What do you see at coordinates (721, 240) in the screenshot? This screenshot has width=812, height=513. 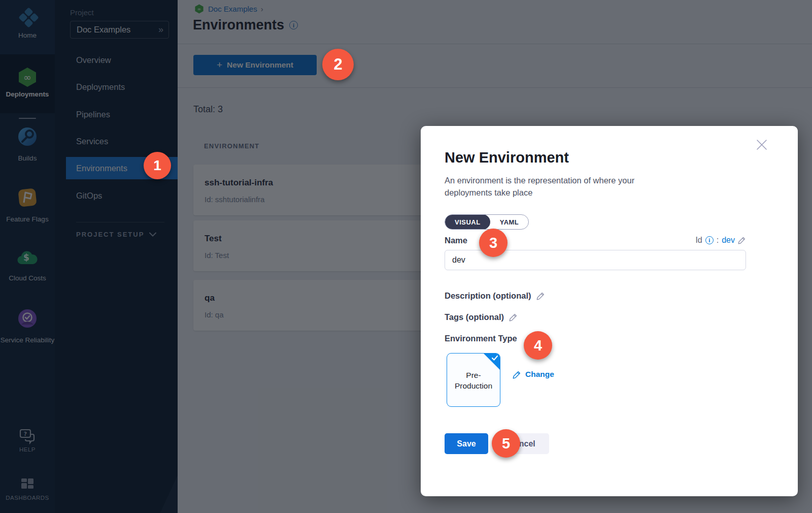 I see `id-row: Id i : dev` at bounding box center [721, 240].